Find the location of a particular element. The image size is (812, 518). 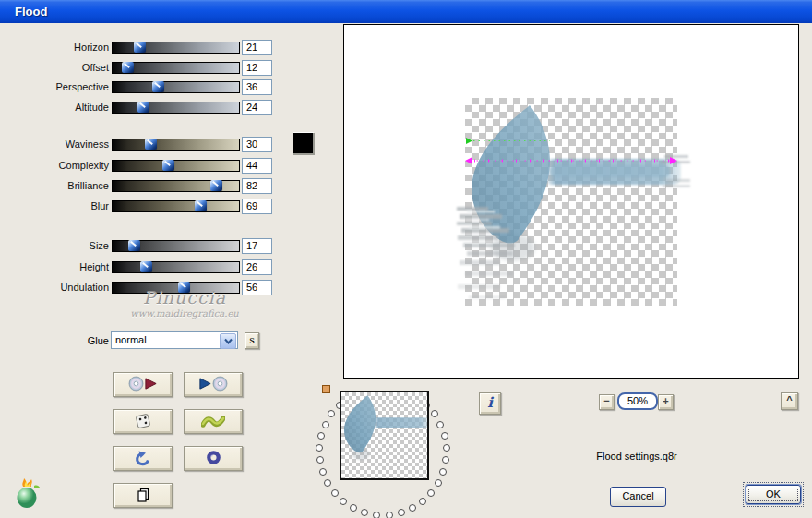

slider-label: Horizon is located at coordinates (58, 48).